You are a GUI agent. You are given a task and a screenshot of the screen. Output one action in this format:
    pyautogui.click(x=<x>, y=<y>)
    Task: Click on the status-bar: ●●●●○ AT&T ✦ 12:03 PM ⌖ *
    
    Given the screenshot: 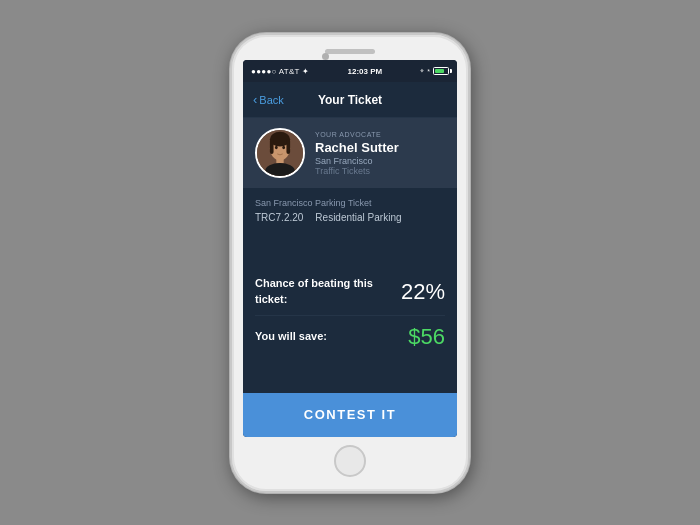 What is the action you would take?
    pyautogui.click(x=350, y=71)
    